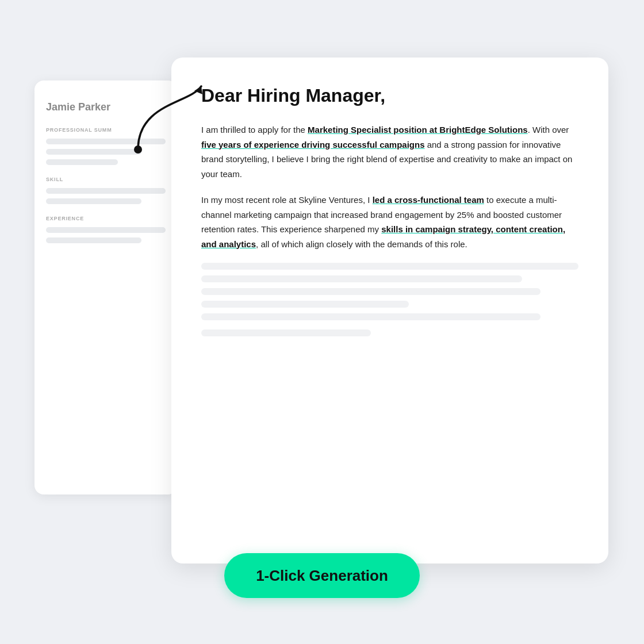 The height and width of the screenshot is (644, 644). What do you see at coordinates (322, 576) in the screenshot?
I see `cta-label: 1-Click Generation` at bounding box center [322, 576].